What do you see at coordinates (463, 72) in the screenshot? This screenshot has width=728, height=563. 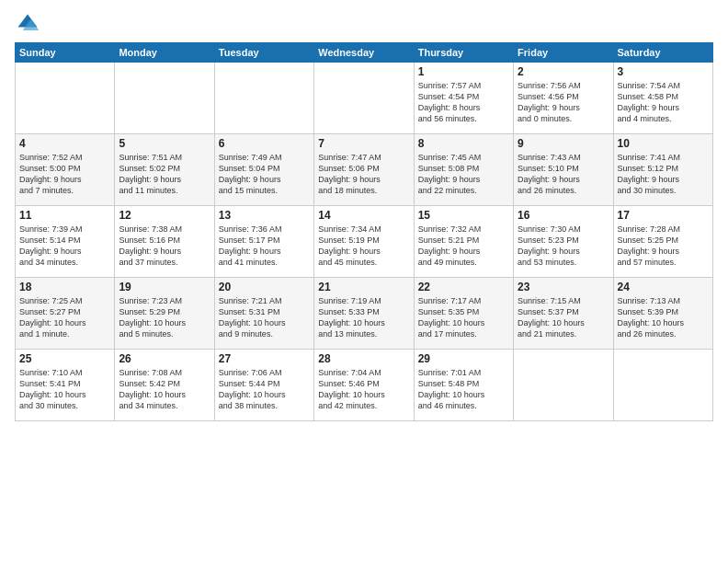 I see `day-number: 1` at bounding box center [463, 72].